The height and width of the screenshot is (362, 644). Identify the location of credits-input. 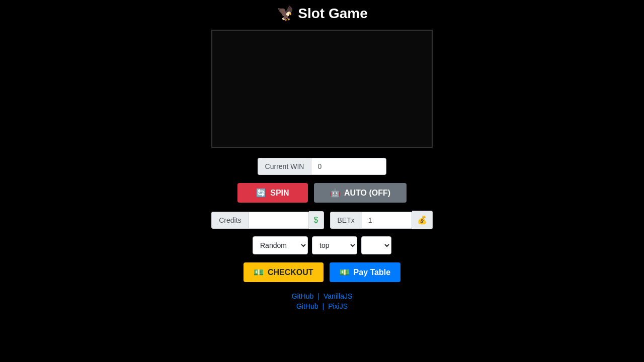
(279, 220).